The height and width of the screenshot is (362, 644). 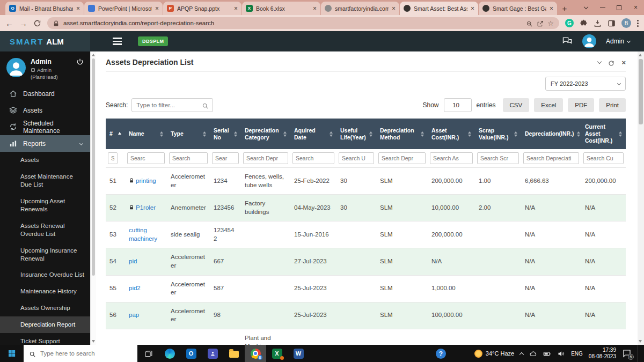 What do you see at coordinates (277, 353) in the screenshot?
I see `taskbar-app-excel: X` at bounding box center [277, 353].